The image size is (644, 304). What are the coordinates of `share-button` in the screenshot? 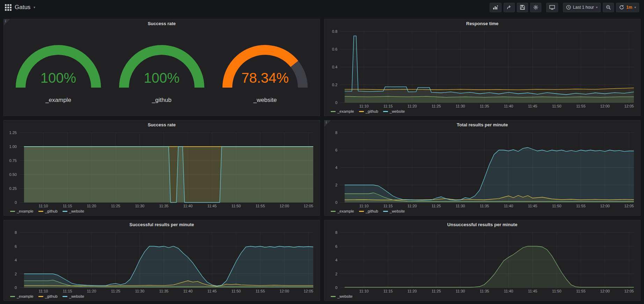 It's located at (509, 8).